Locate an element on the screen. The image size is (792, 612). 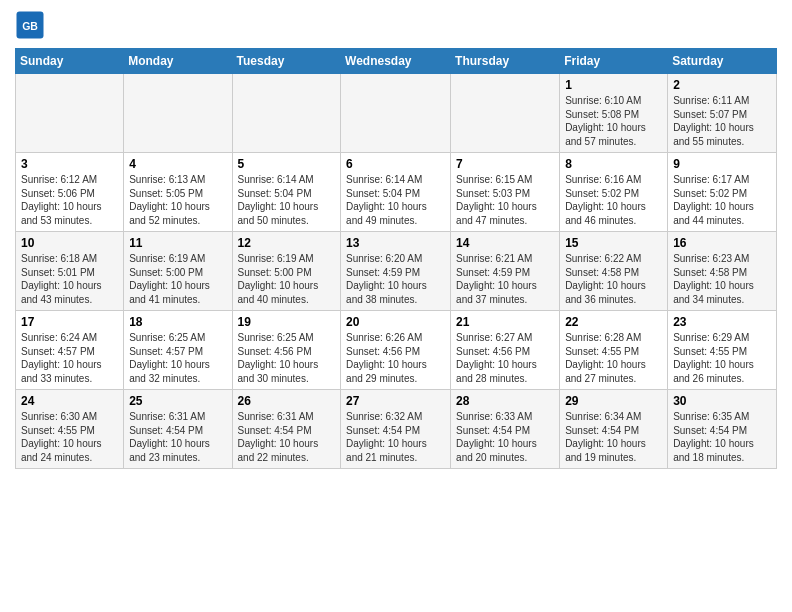
day-number: 25 is located at coordinates (178, 401).